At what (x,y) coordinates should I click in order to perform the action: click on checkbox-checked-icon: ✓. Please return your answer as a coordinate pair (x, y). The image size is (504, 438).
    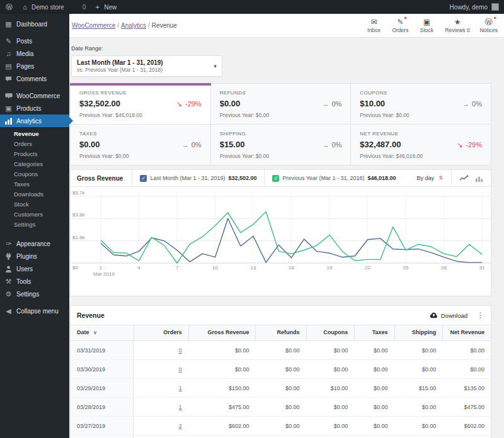
    Looking at the image, I should click on (144, 179).